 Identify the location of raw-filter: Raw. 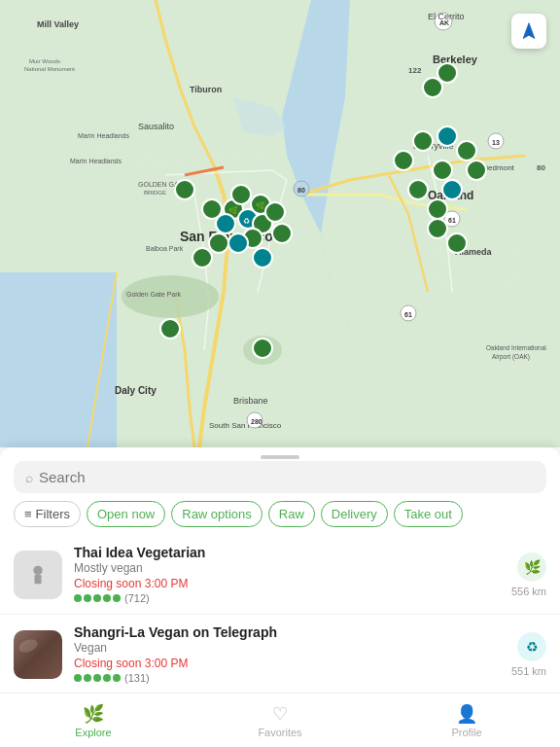
(292, 514).